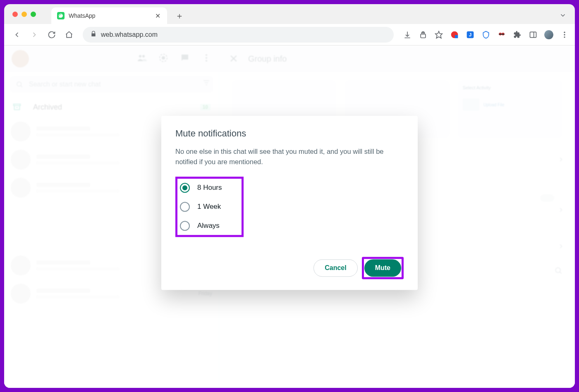 The image size is (579, 392). What do you see at coordinates (439, 35) in the screenshot?
I see `bookmark-star-icon` at bounding box center [439, 35].